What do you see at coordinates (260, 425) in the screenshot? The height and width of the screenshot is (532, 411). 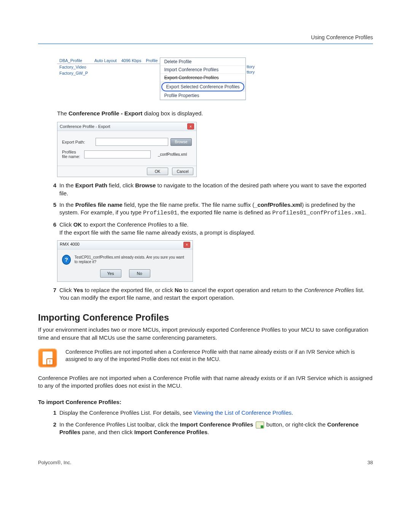 I see `import-profiles-toolbar-icon` at bounding box center [260, 425].